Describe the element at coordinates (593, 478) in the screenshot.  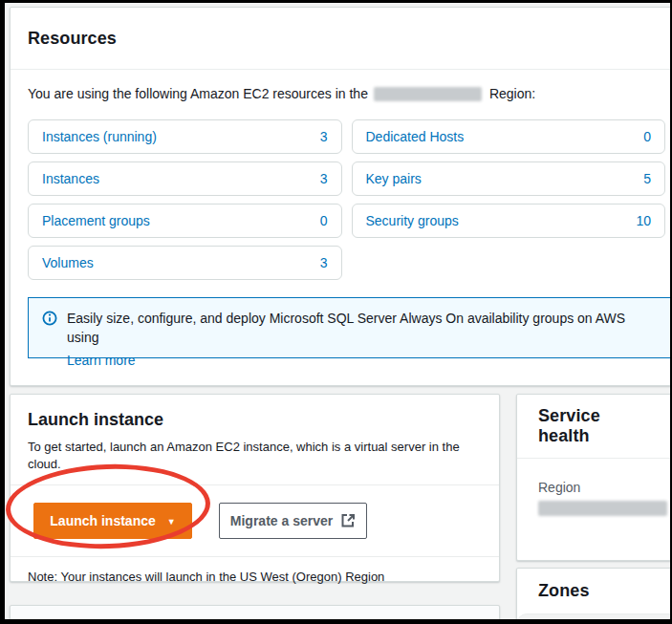
I see `service-health-panel: Service health Region` at that location.